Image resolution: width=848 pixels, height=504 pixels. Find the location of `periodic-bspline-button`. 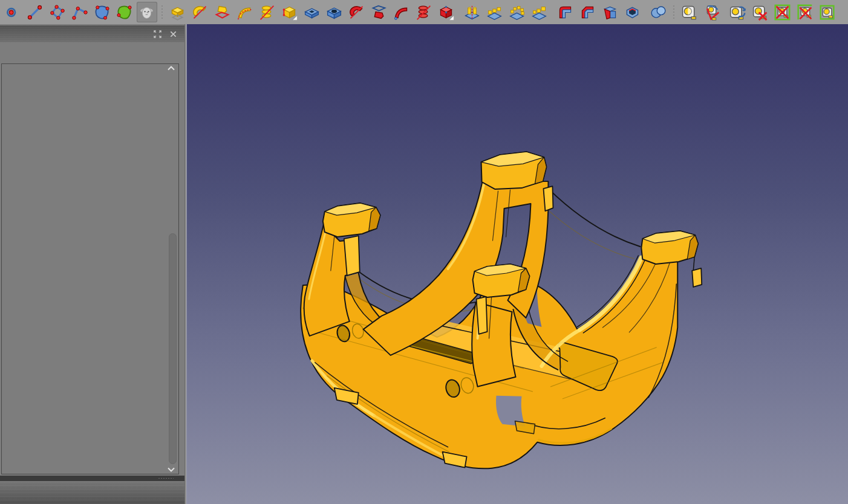

periodic-bspline-button is located at coordinates (125, 12).